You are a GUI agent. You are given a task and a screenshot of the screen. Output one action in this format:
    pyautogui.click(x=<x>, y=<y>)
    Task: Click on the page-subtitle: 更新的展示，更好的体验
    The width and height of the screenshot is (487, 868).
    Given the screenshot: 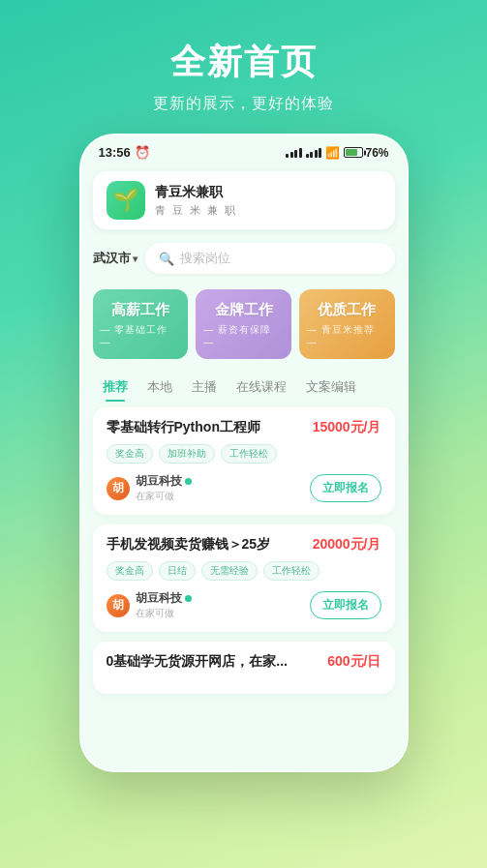 What is the action you would take?
    pyautogui.click(x=244, y=105)
    